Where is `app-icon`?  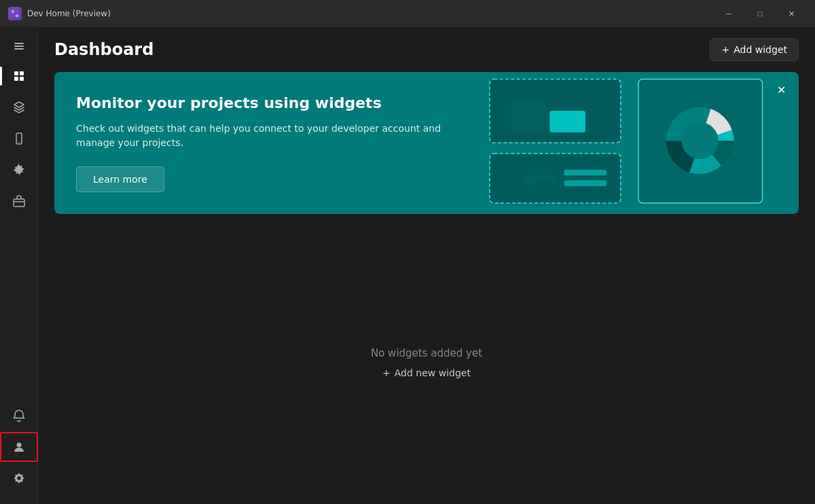
app-icon is located at coordinates (15, 14).